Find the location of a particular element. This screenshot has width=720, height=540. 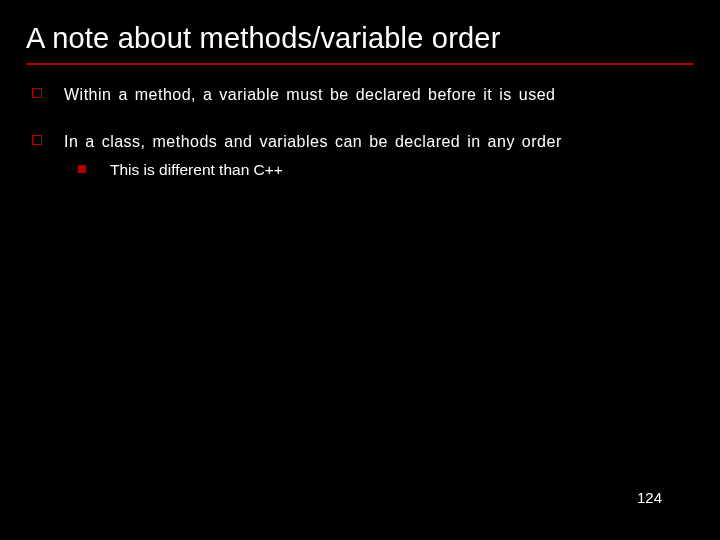

sub-bullet-text: This is different than C++ is located at coordinates (196, 170).